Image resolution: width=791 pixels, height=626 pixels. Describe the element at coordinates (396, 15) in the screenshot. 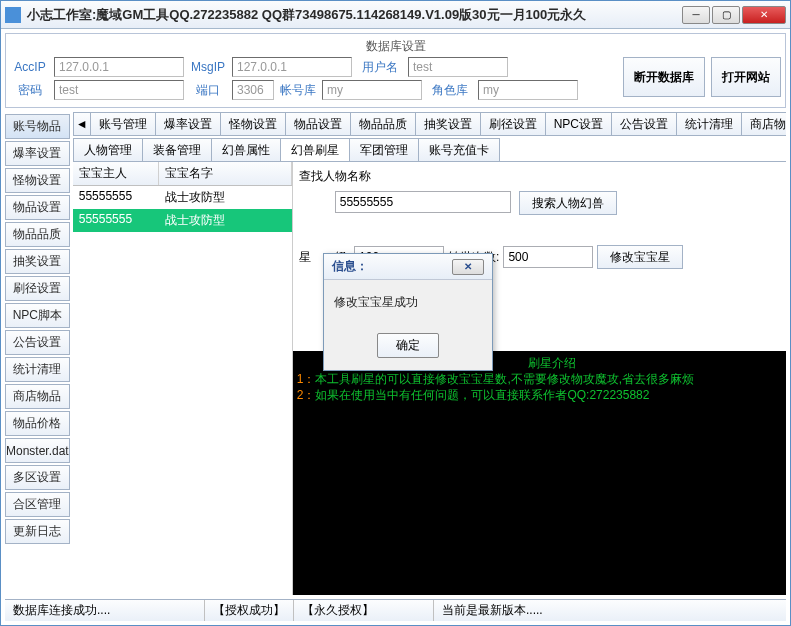

I see `title-bar: 小志工作室:魔域GM工具QQ.272235882 QQ群73498675.114…` at that location.